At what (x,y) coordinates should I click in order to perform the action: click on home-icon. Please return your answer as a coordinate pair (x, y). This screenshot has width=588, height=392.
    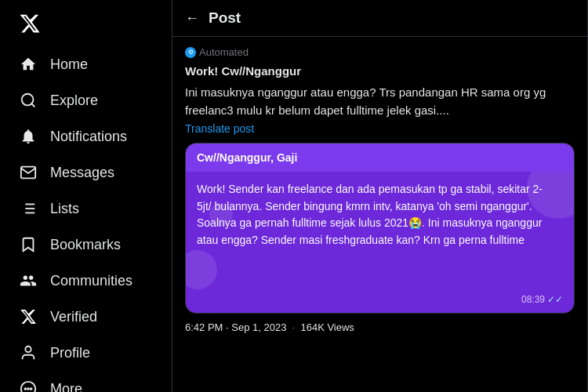
    Looking at the image, I should click on (28, 64).